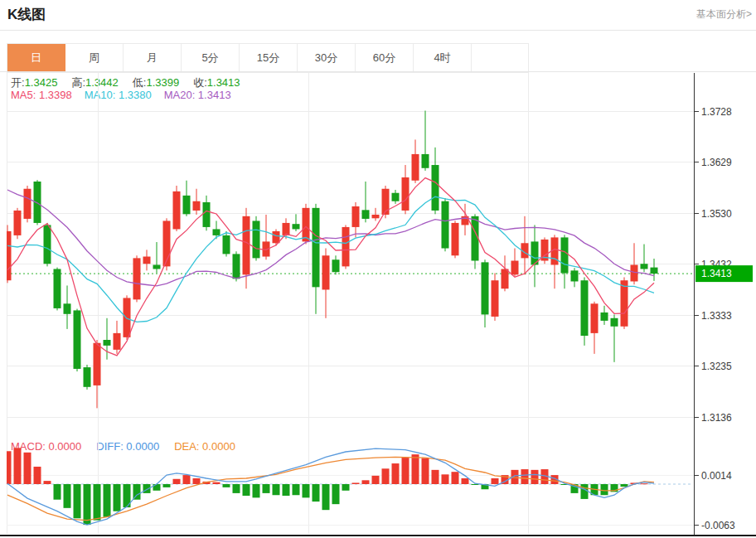 The width and height of the screenshot is (756, 538). Describe the element at coordinates (716, 112) in the screenshot. I see `price-axis-label: 1.3728` at that location.